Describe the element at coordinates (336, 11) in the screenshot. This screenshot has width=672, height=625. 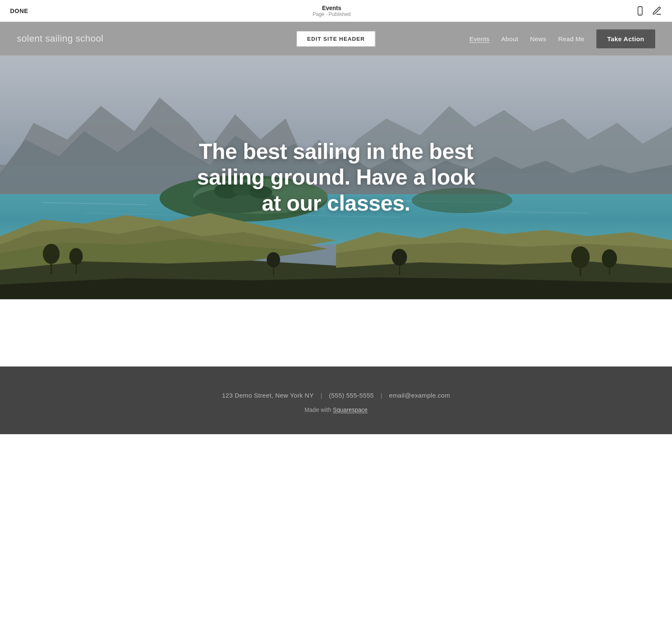
I see `editor-bar: DONE Events Page · Published` at that location.